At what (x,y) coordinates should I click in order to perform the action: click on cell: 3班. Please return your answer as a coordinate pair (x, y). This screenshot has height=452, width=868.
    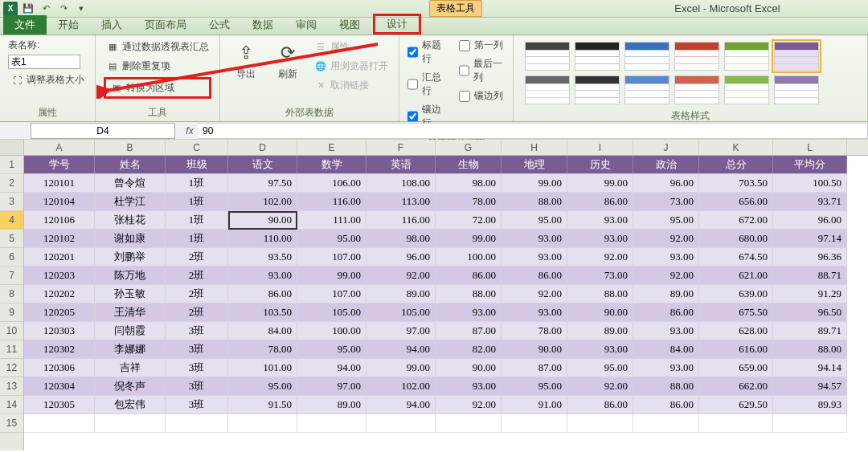
    Looking at the image, I should click on (197, 331).